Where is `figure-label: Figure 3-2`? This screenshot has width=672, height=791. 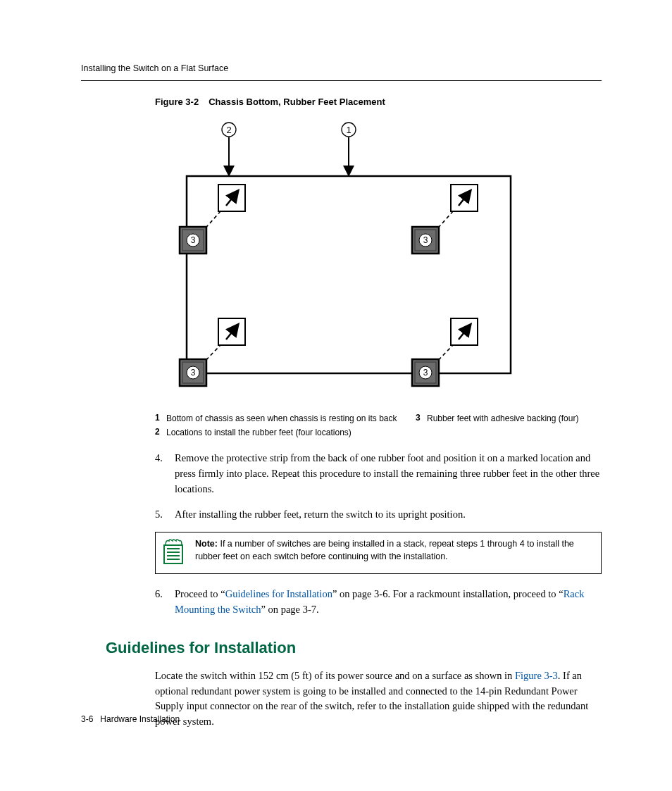
figure-label: Figure 3-2 is located at coordinates (177, 101).